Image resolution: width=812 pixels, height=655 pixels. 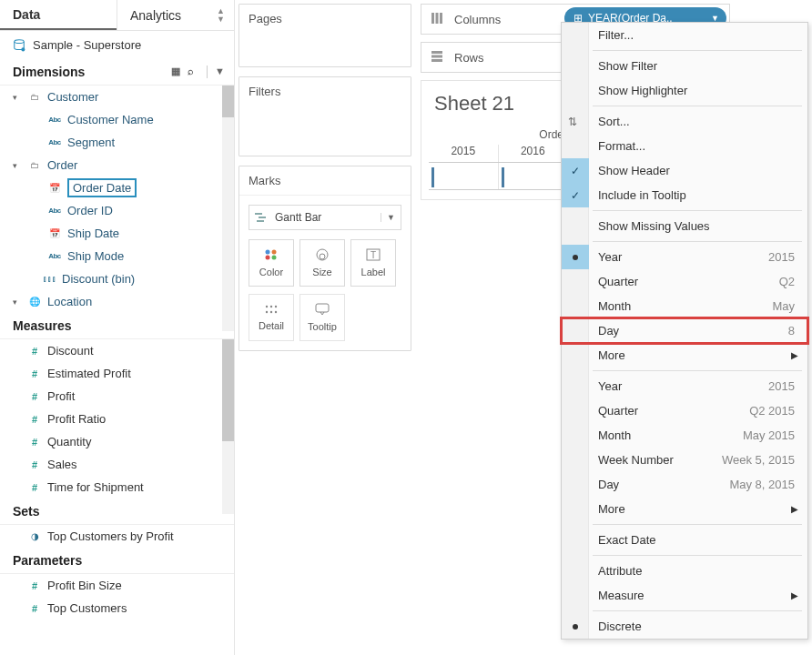 I want to click on menu-caret-icon: ▼, so click(x=220, y=72).